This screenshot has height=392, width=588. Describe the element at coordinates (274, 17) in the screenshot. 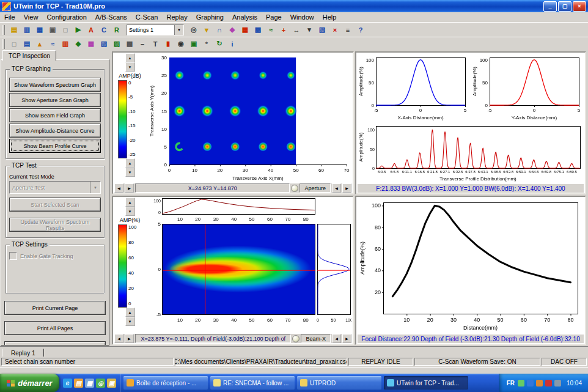

I see `menu-page: Page` at that location.